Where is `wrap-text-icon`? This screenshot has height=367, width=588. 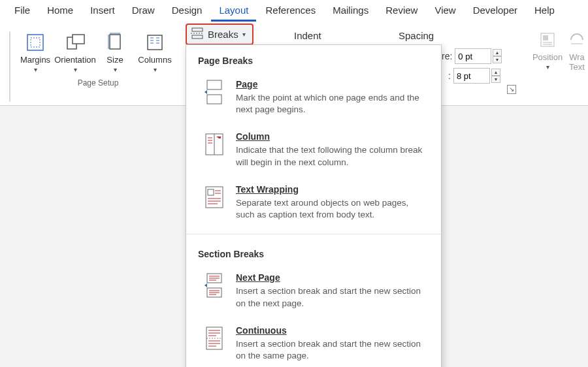 wrap-text-icon is located at coordinates (577, 40).